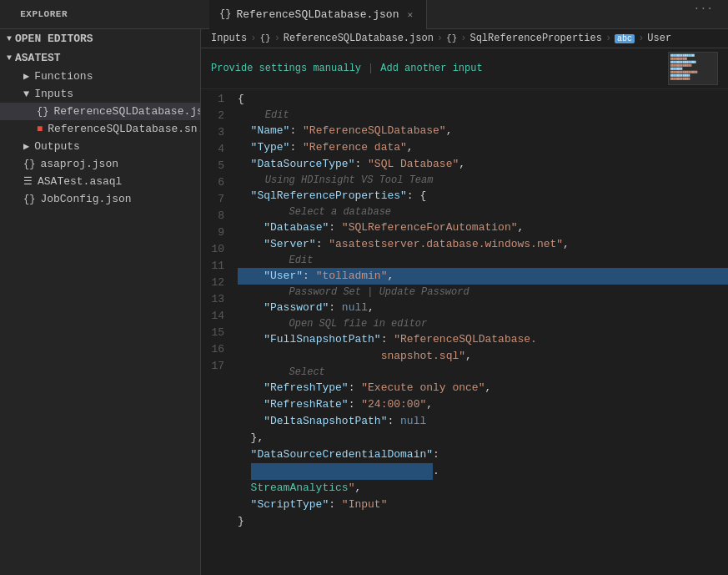  I want to click on code-line-2: "Name": "ReferenceSQLDatabase",, so click(483, 131).